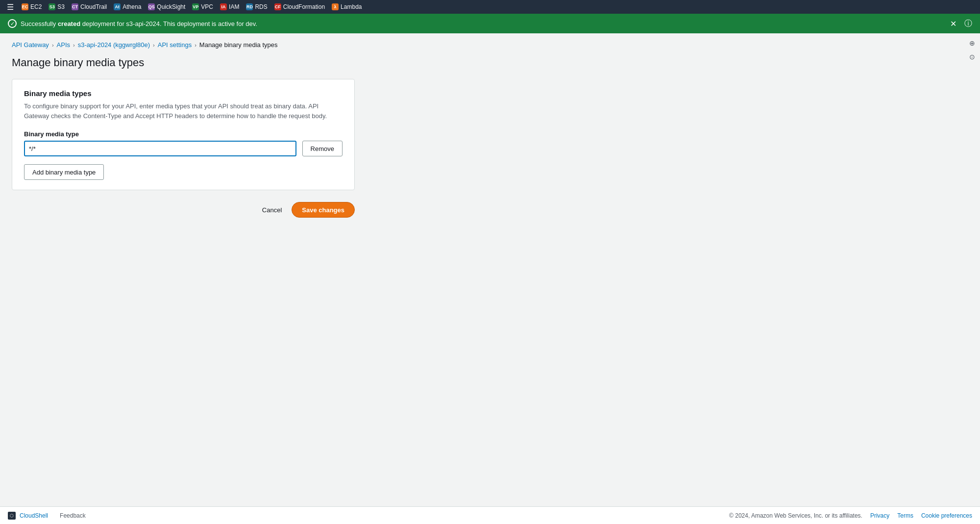  Describe the element at coordinates (229, 7) in the screenshot. I see `nav-item-iam: IAIAM` at that location.